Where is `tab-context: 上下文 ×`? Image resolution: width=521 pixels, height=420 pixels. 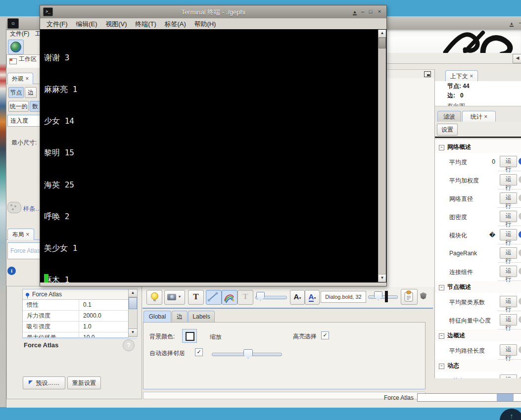
tab-context: 上下文 × is located at coordinates (462, 76).